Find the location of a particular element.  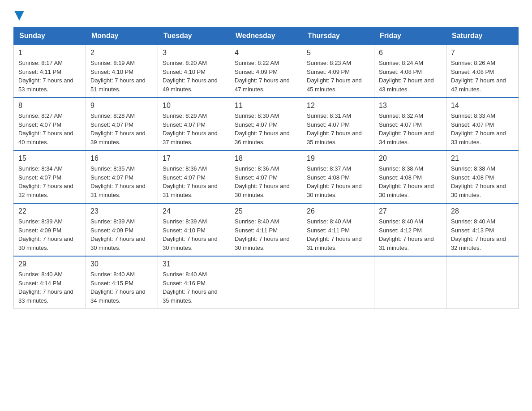

calendar-cell: 13 Sunrise: 8:32 AM Sunset: 4:07 PM Dayl… is located at coordinates (410, 124).